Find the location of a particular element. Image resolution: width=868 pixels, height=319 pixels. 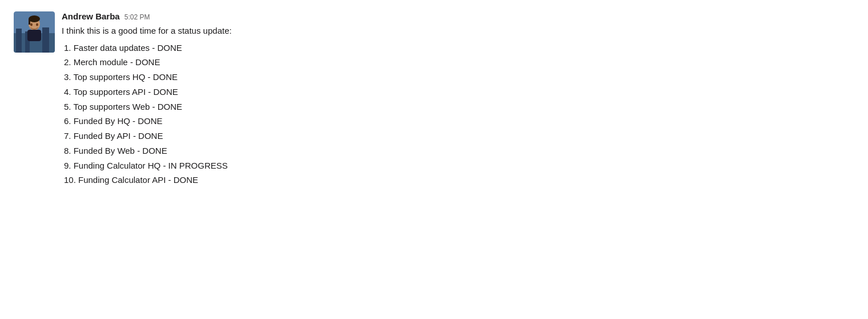

list-item: 10. Funding Calculator API - DONE is located at coordinates (147, 181).